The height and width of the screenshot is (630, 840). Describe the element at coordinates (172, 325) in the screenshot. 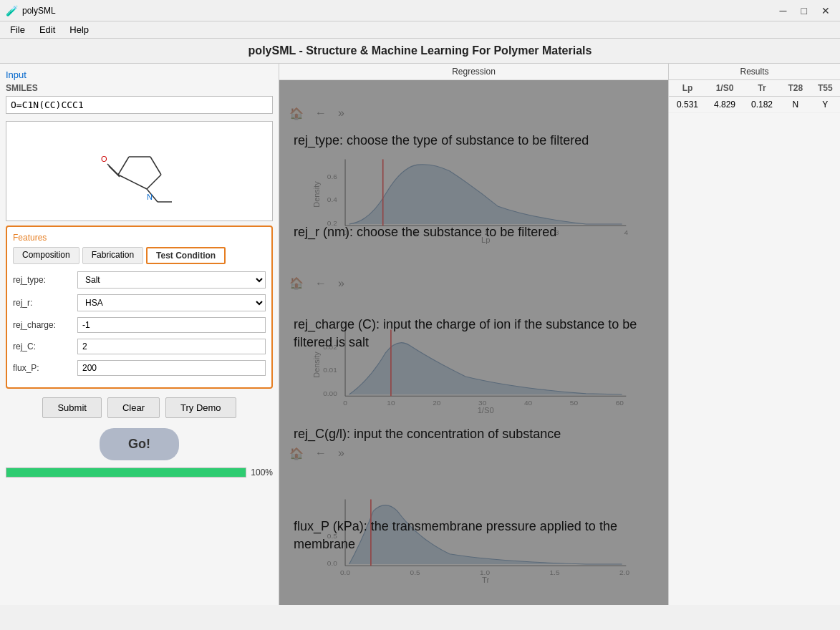

I see `rej-charge-input` at that location.